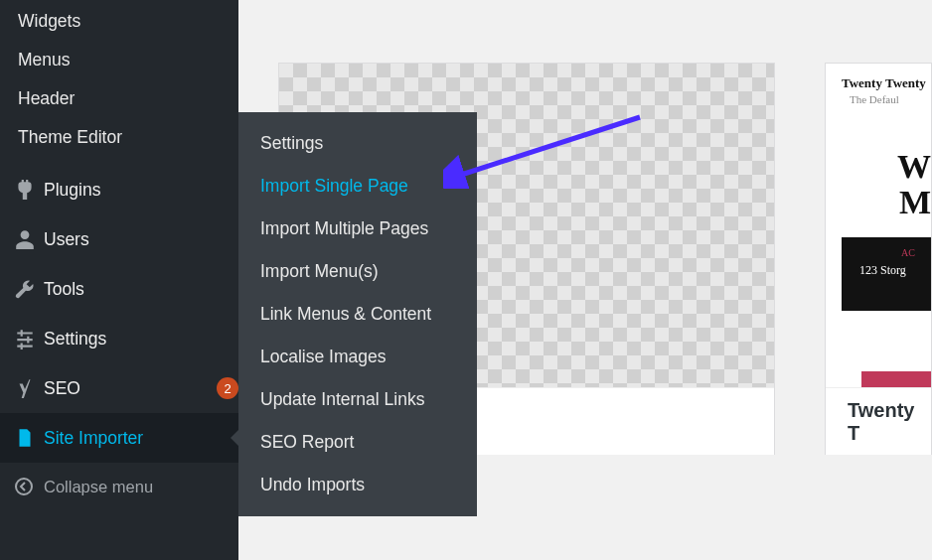 This screenshot has width=932, height=560. What do you see at coordinates (119, 60) in the screenshot?
I see `sidebar-item-menus: Menus` at bounding box center [119, 60].